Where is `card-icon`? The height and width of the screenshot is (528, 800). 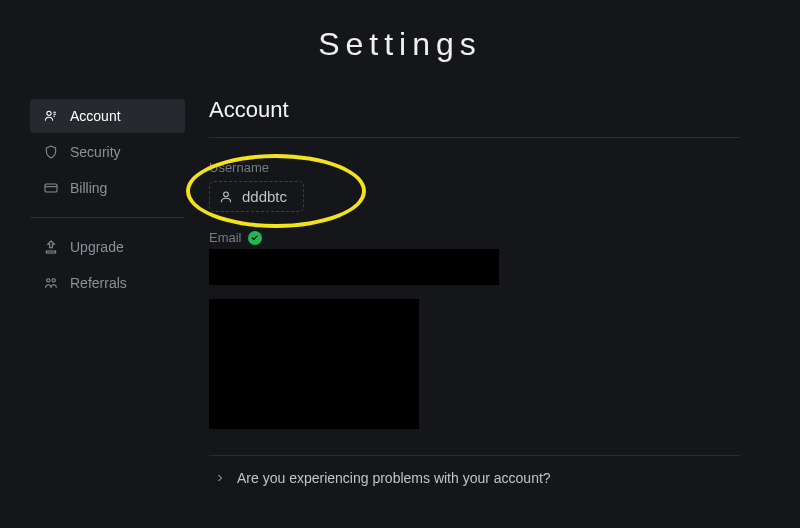 card-icon is located at coordinates (51, 188).